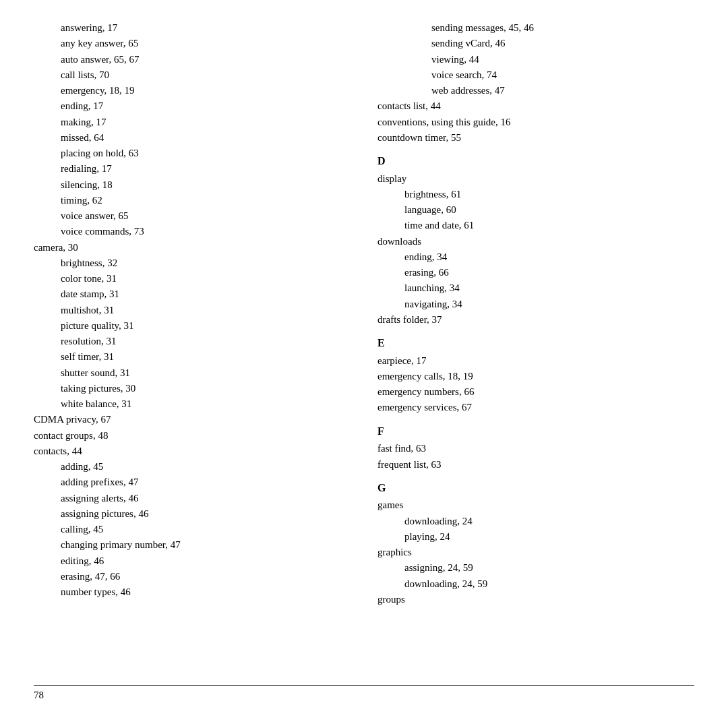 The image size is (728, 728). What do you see at coordinates (192, 341) in the screenshot?
I see `index-entry: resolution, 31` at bounding box center [192, 341].